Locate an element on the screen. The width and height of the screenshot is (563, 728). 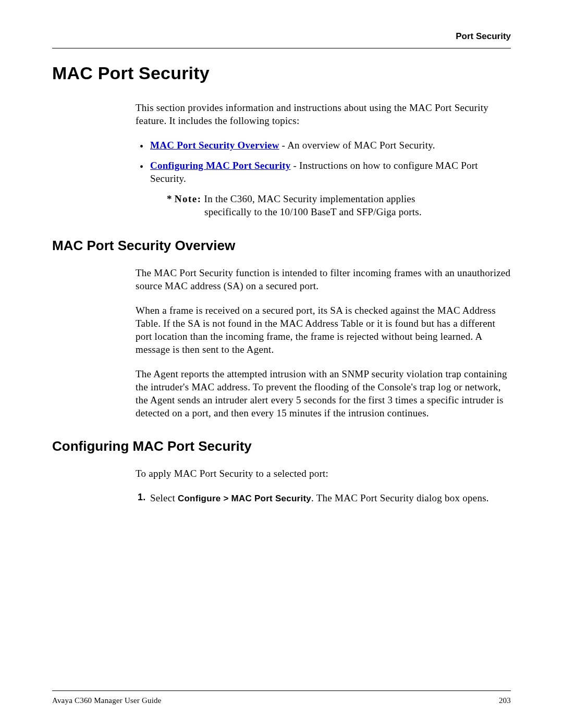
overview-p2: When a frame is received on a secured po… is located at coordinates (323, 330).